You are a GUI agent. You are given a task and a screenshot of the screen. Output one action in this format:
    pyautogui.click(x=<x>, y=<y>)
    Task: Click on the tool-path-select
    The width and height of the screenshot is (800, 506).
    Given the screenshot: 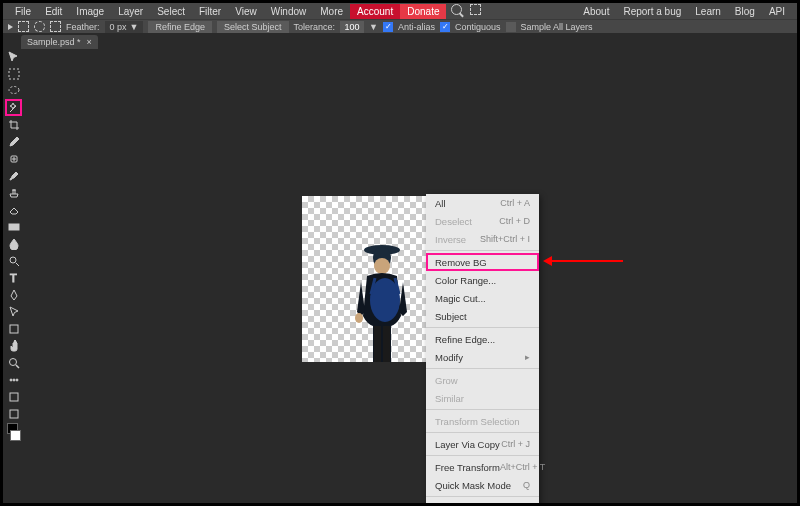 What is the action you would take?
    pyautogui.click(x=14, y=312)
    